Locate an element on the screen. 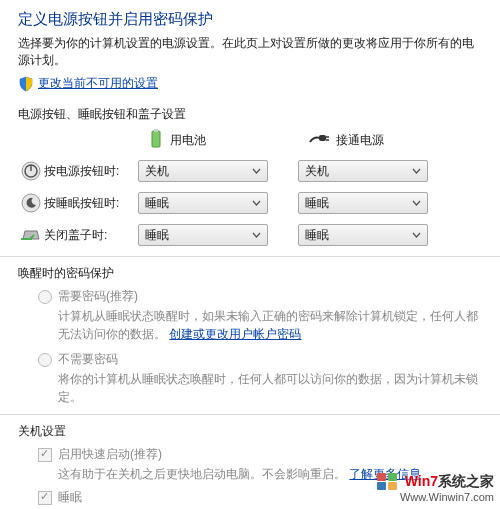 This screenshot has height=509, width=500. page-subtitle: 选择要为你的计算机设置的电源设置。在此页上对设置所做的更改将应用于你所有的电源计… is located at coordinates (250, 52).